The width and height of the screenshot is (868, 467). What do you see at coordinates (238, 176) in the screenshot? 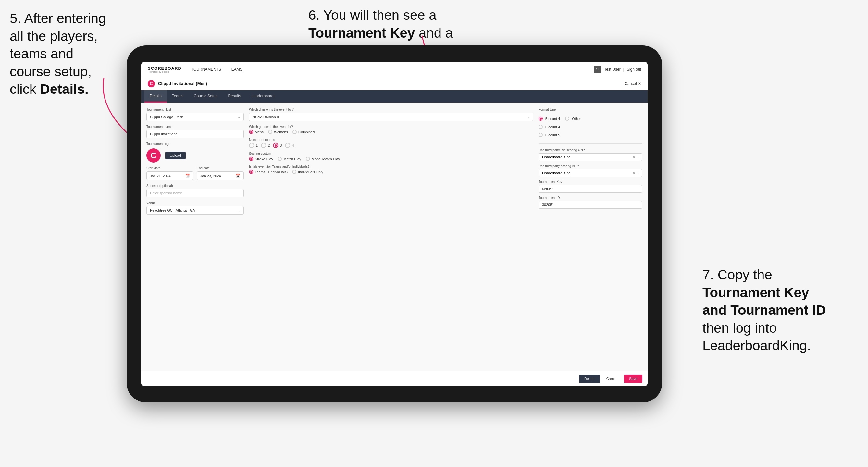
I see `calendar-icon-end: 📅` at bounding box center [238, 176].